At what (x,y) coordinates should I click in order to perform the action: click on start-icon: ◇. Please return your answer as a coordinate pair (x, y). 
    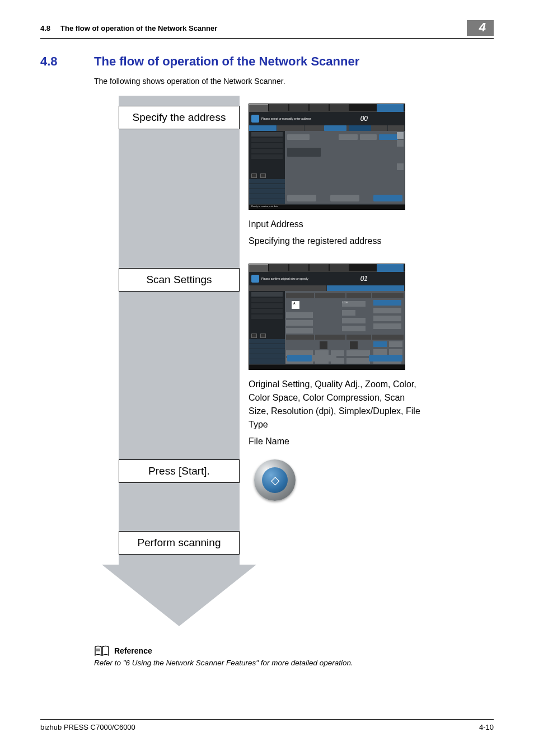
    Looking at the image, I should click on (275, 480).